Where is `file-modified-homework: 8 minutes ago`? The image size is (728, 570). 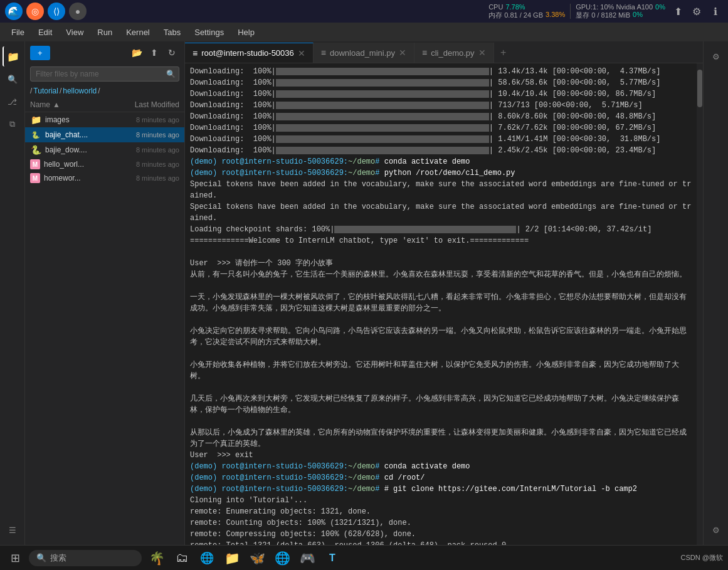
file-modified-homework: 8 minutes ago is located at coordinates (142, 178).